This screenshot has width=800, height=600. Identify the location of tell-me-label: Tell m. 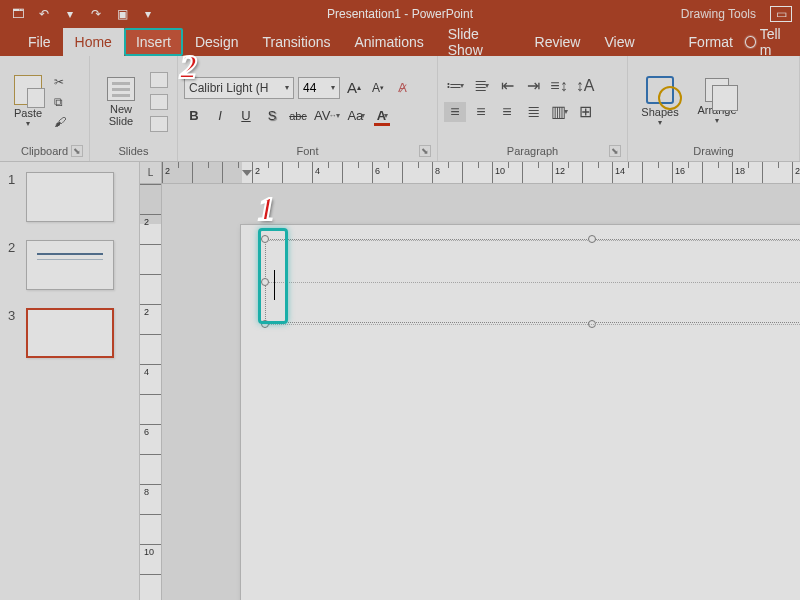
(776, 42).